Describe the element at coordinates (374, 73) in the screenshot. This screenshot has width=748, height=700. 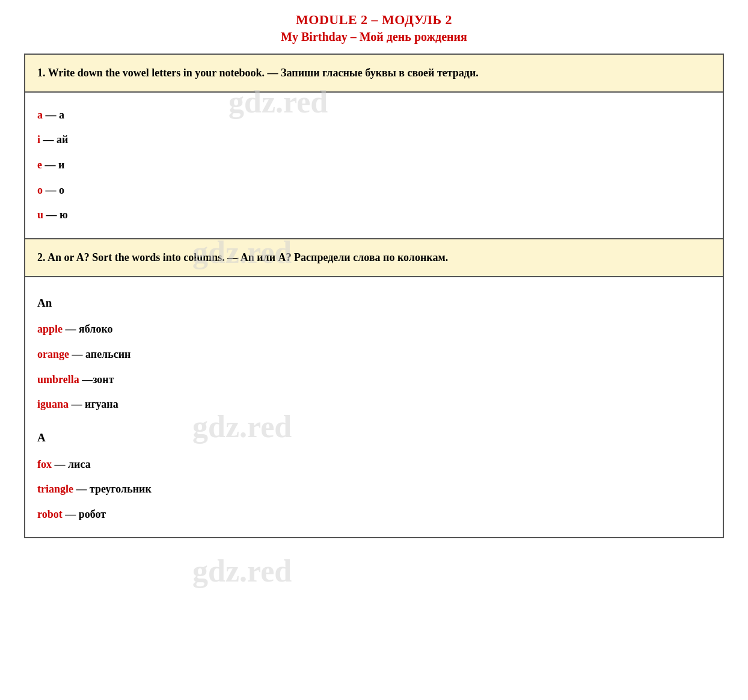
I see `task1-header: 1. Write down the vowel letters in your …` at that location.